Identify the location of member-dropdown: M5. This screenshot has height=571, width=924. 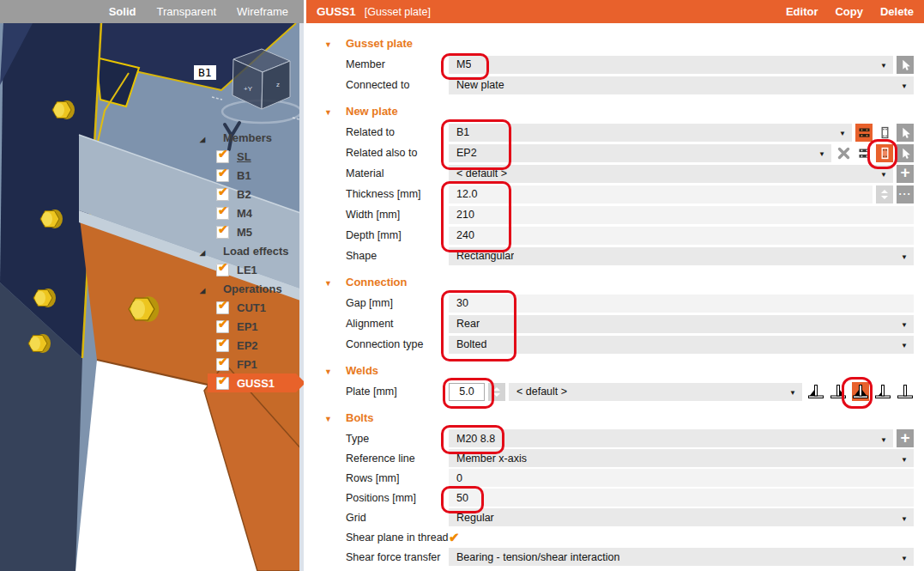
(671, 65).